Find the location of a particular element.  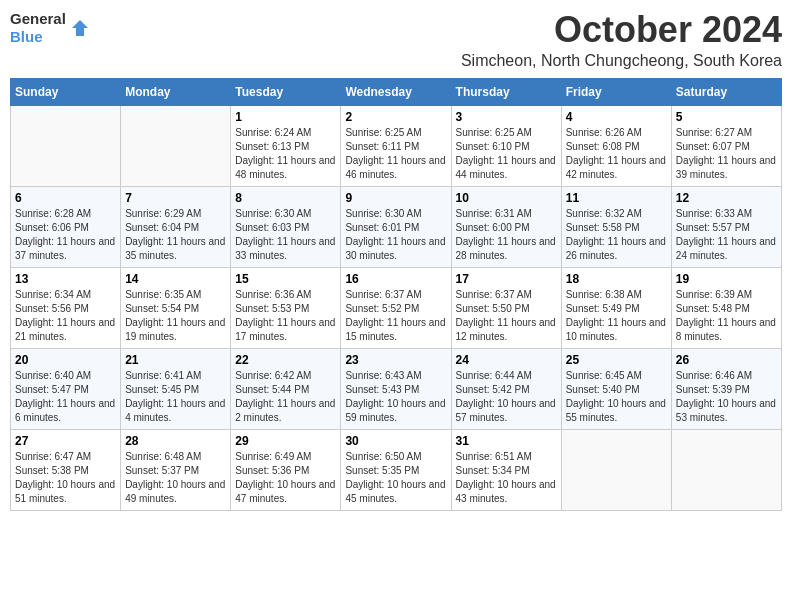

calendar-cell: 30Sunrise: 6:50 AMSunset: 5:35 PMDayligh… is located at coordinates (396, 470).